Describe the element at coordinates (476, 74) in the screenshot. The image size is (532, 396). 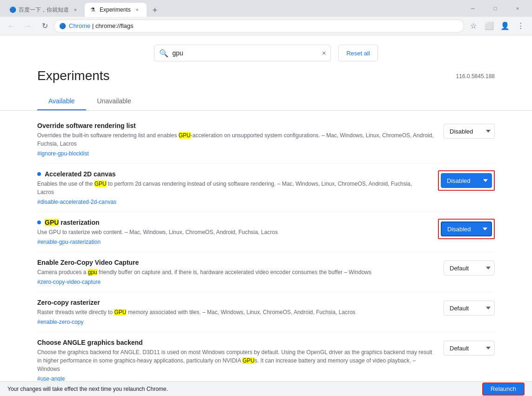
I see `version-text: 116.0.5845.188` at that location.